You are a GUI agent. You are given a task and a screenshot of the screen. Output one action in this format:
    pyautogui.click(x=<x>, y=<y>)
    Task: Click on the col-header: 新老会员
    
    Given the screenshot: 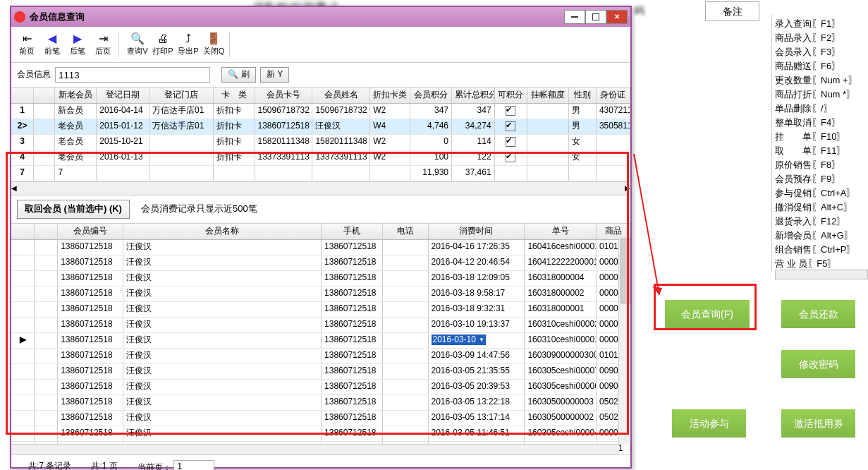 What is the action you would take?
    pyautogui.click(x=76, y=95)
    